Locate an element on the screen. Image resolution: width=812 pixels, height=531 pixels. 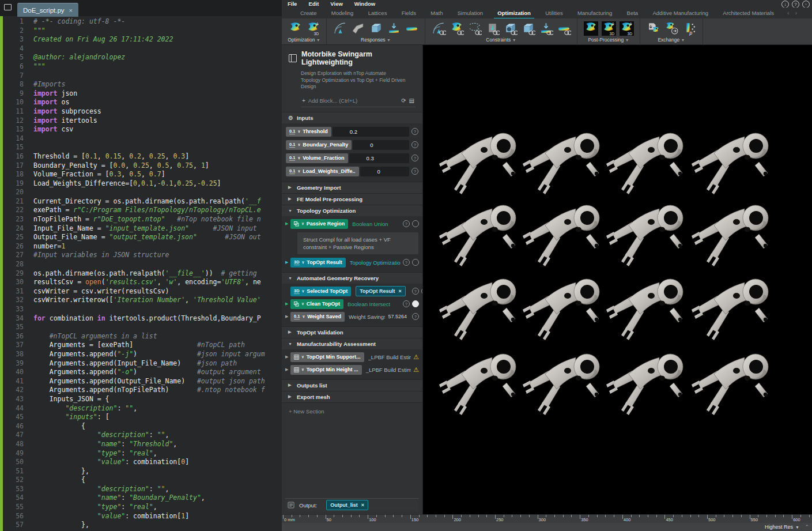
block-chip: ∨Clean TopOpt is located at coordinates (317, 304).